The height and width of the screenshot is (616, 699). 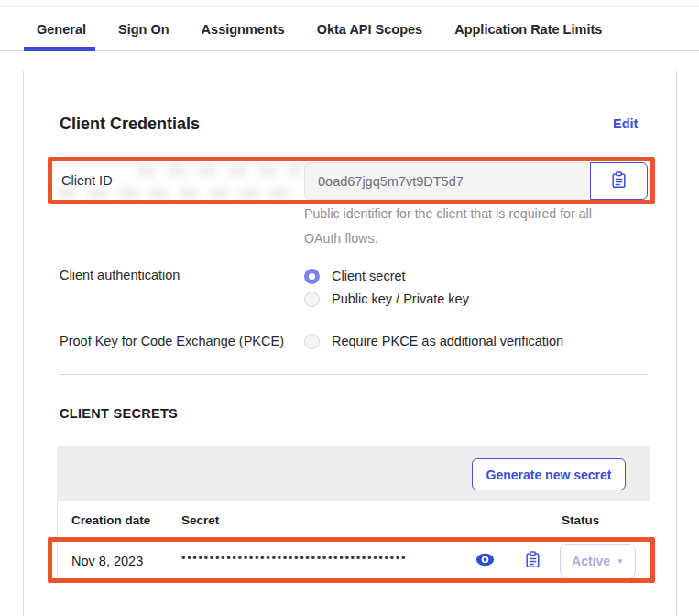 What do you see at coordinates (61, 29) in the screenshot?
I see `tab-general: General` at bounding box center [61, 29].